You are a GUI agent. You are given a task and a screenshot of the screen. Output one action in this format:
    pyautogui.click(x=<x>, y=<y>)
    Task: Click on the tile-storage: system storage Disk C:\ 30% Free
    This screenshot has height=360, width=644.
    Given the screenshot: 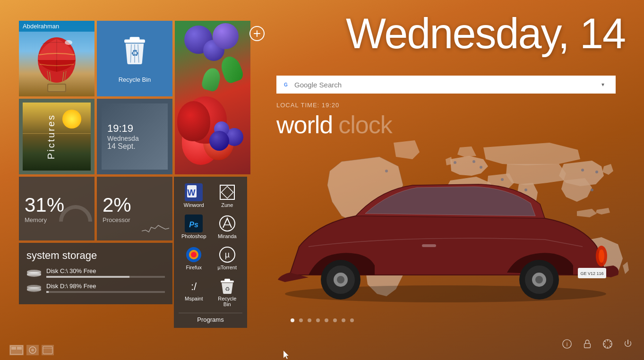 What is the action you would take?
    pyautogui.click(x=95, y=274)
    